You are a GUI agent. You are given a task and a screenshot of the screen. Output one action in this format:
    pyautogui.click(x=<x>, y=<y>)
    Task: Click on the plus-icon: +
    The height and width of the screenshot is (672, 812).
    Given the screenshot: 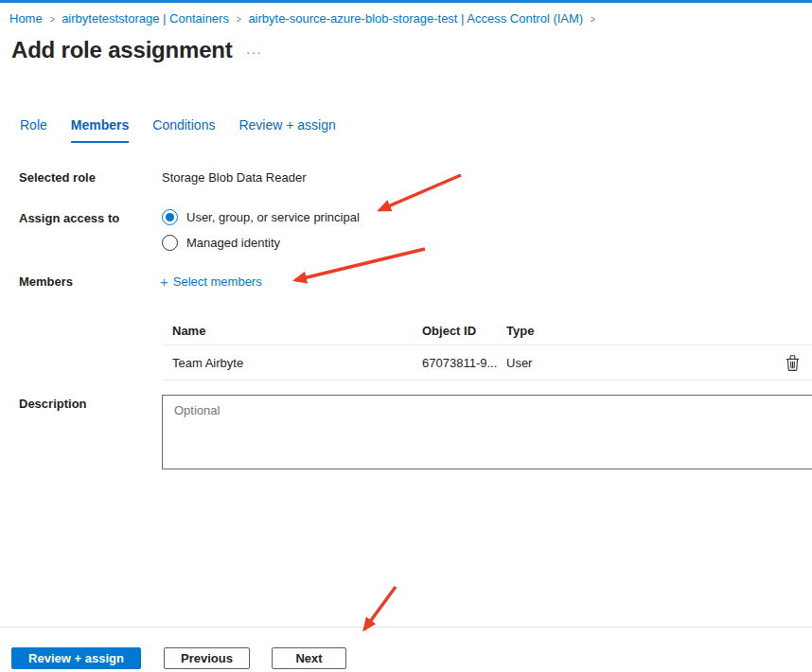 What is the action you would take?
    pyautogui.click(x=165, y=282)
    